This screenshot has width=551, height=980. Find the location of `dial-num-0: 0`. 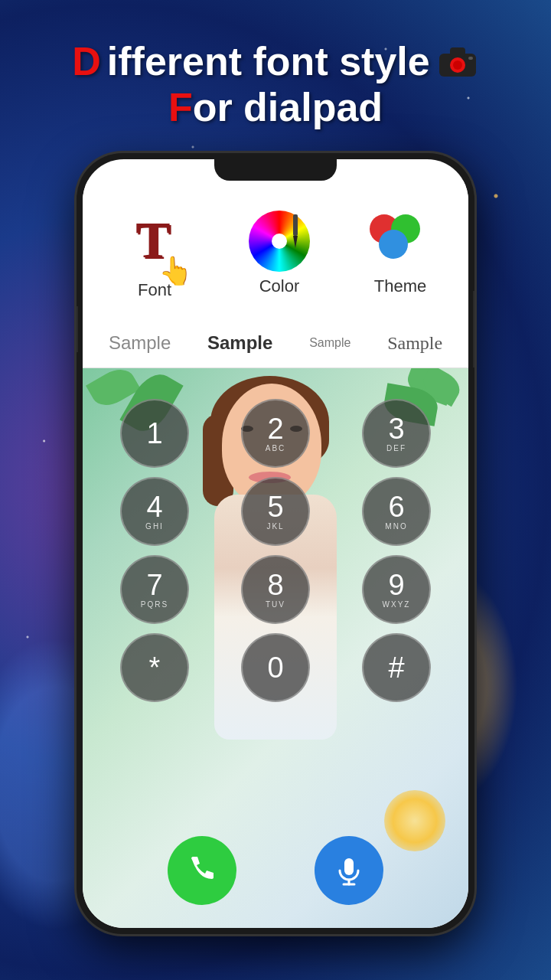

dial-num-0: 0 is located at coordinates (276, 668).